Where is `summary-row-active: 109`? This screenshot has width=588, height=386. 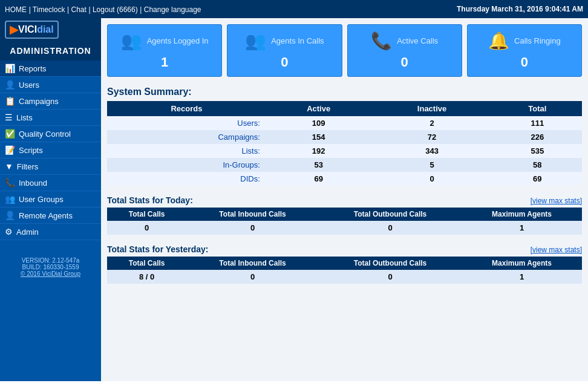 summary-row-active: 109 is located at coordinates (319, 123).